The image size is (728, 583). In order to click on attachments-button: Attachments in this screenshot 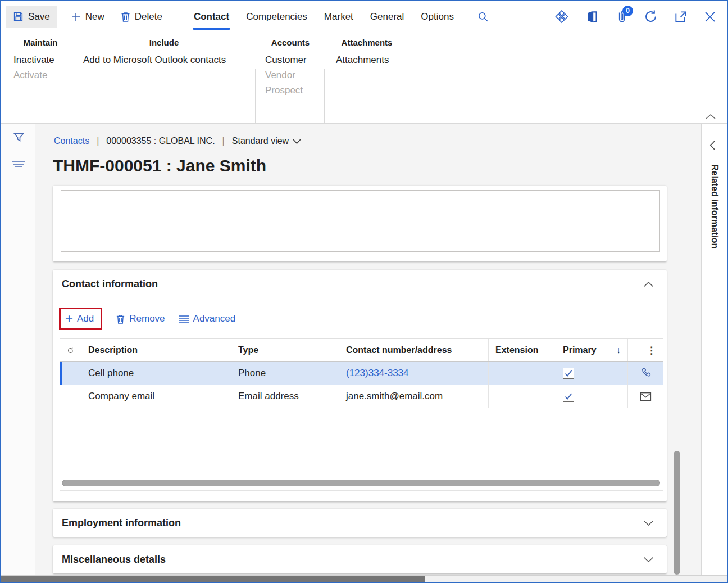, I will do `click(367, 60)`.